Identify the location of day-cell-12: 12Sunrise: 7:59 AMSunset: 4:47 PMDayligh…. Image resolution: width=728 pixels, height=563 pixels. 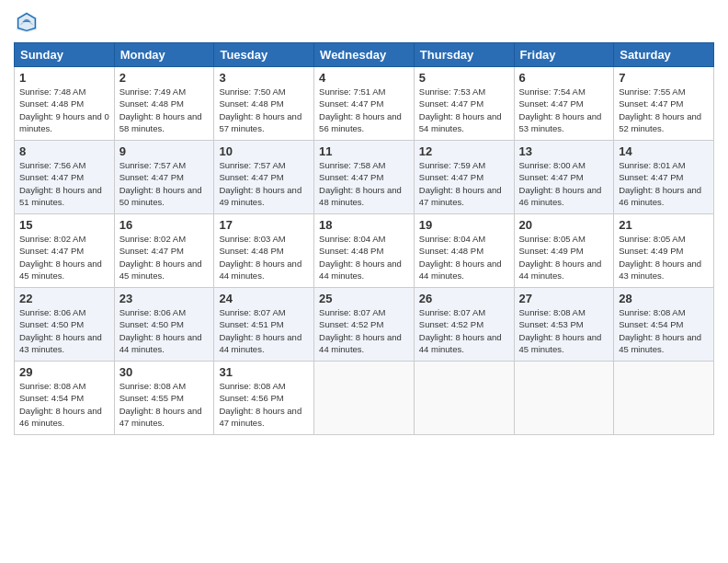
(463, 178).